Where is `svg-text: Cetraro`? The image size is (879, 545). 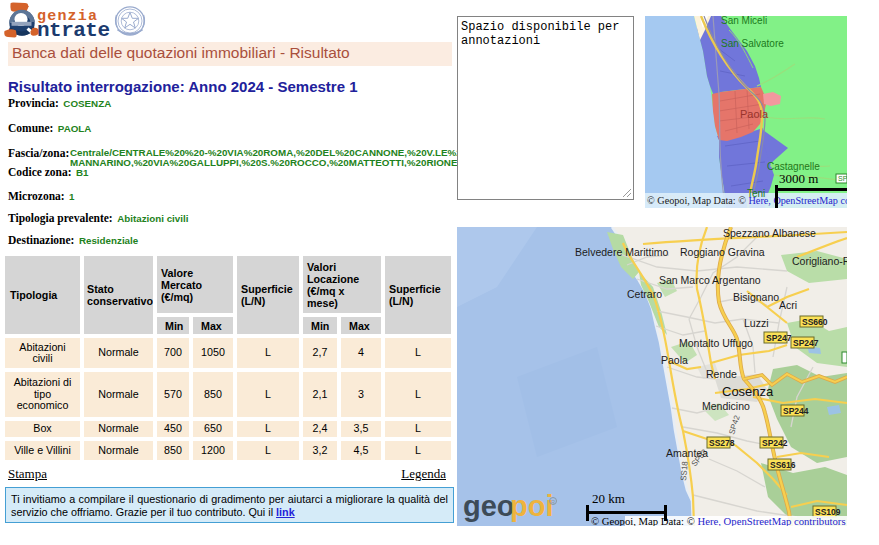 svg-text: Cetraro is located at coordinates (644, 294).